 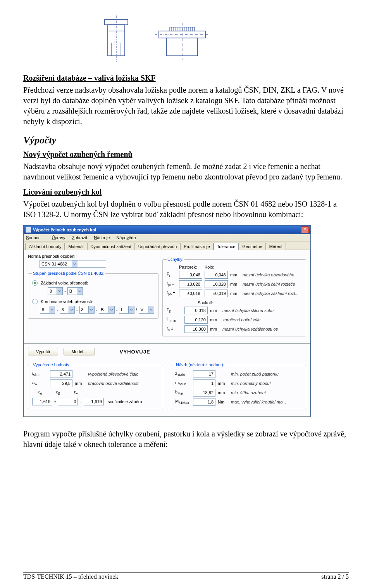 I want to click on norma-label: Norma přesnosti ozubení:, so click(x=93, y=256).